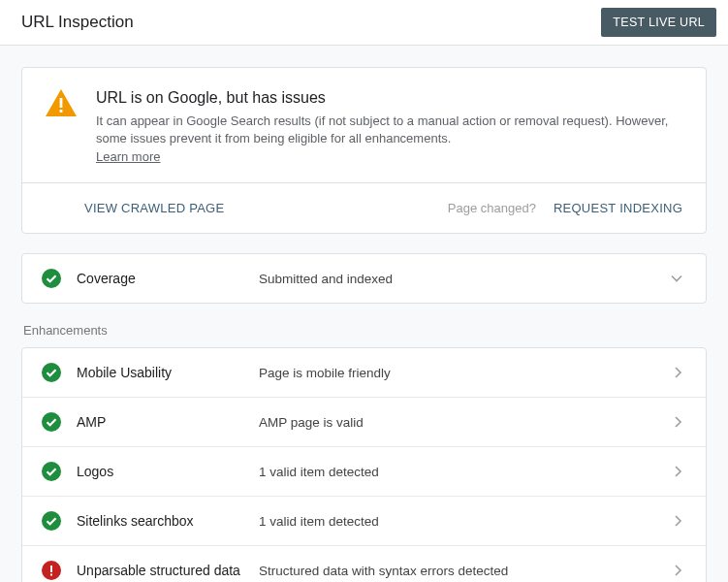 The width and height of the screenshot is (728, 582). Describe the element at coordinates (463, 423) in the screenshot. I see `enhancement-value: AMP page is valid` at that location.